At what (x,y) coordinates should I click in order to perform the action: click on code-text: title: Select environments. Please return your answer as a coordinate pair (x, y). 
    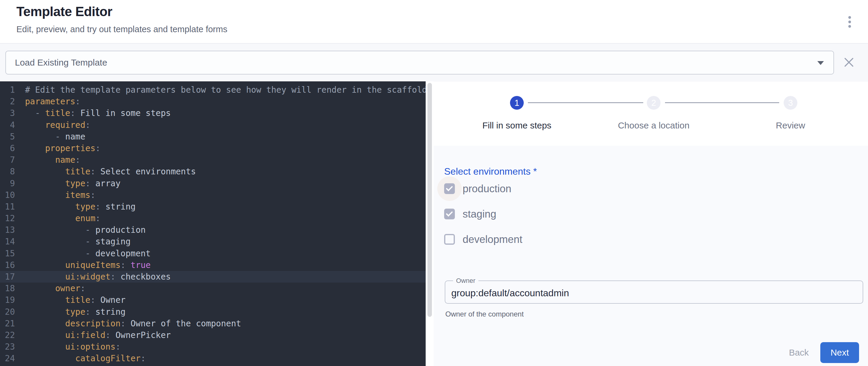
    Looking at the image, I should click on (111, 172).